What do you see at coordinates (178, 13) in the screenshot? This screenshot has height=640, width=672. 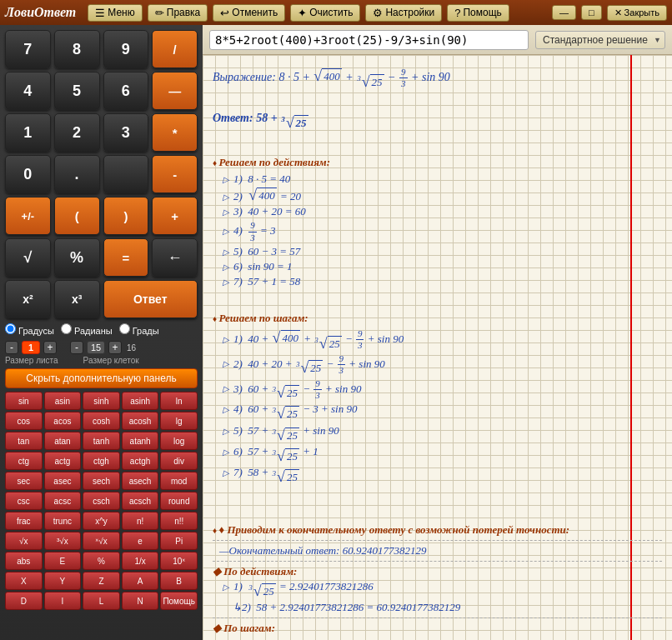 I see `edit-button: ✏ Правка` at bounding box center [178, 13].